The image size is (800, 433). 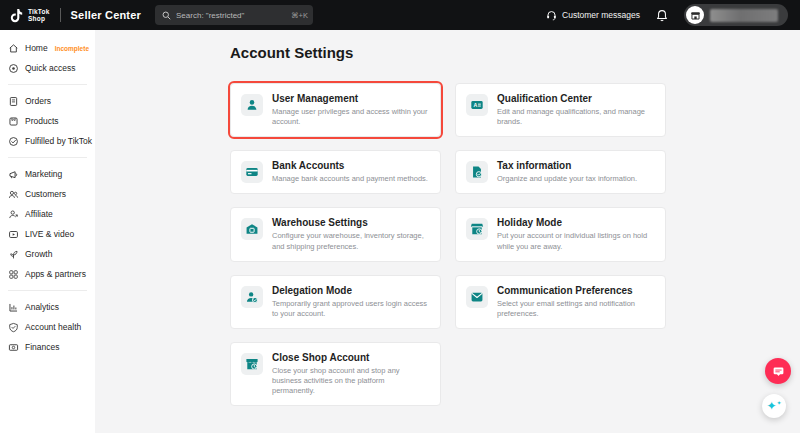 I want to click on sidebar-item-label: Quick access, so click(x=50, y=68).